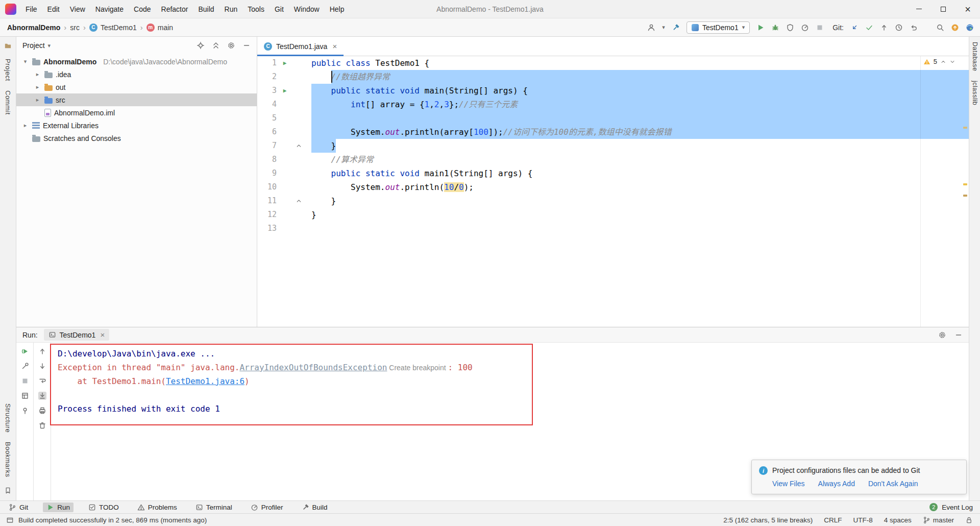 The height and width of the screenshot is (526, 980). I want to click on user-icon, so click(651, 28).